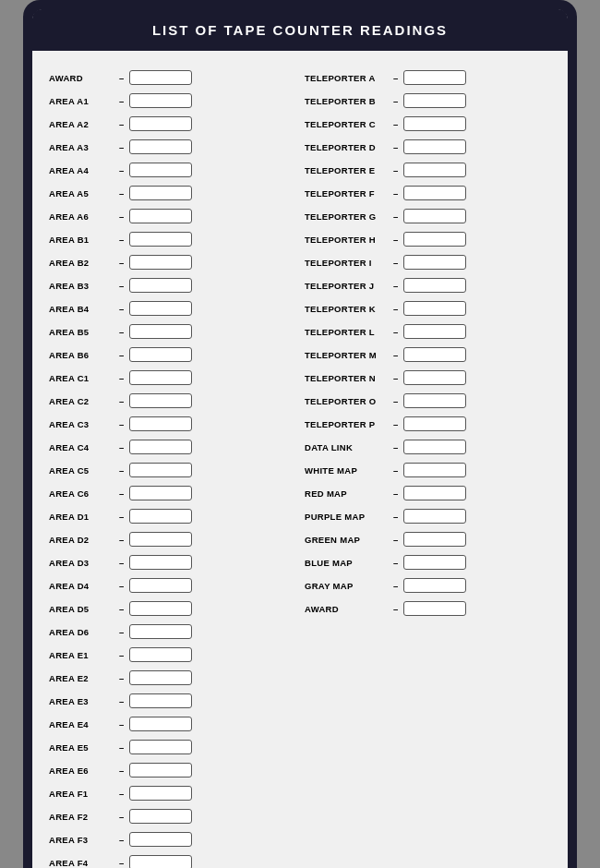  Describe the element at coordinates (346, 355) in the screenshot. I see `item-label: TELEPORTER M` at that location.